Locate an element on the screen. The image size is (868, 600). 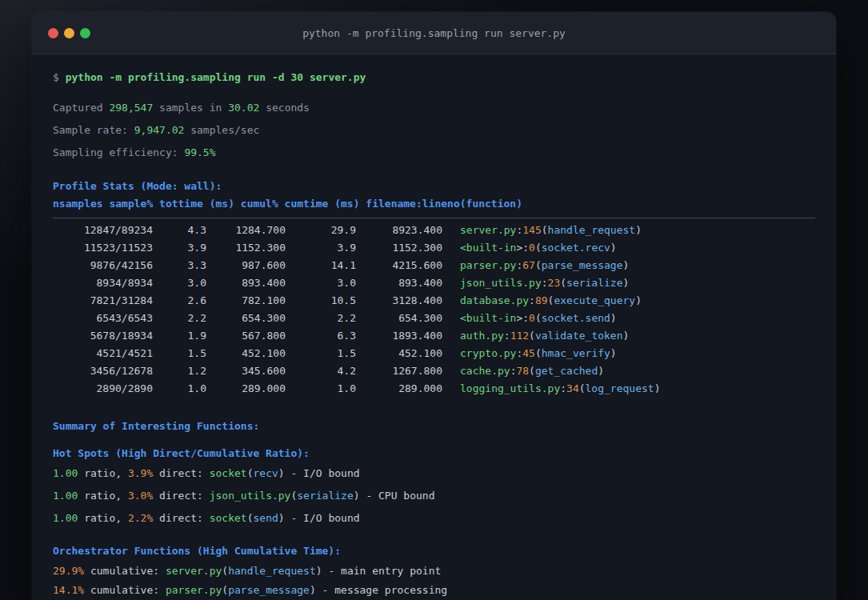
line-number: 78 is located at coordinates (522, 371).